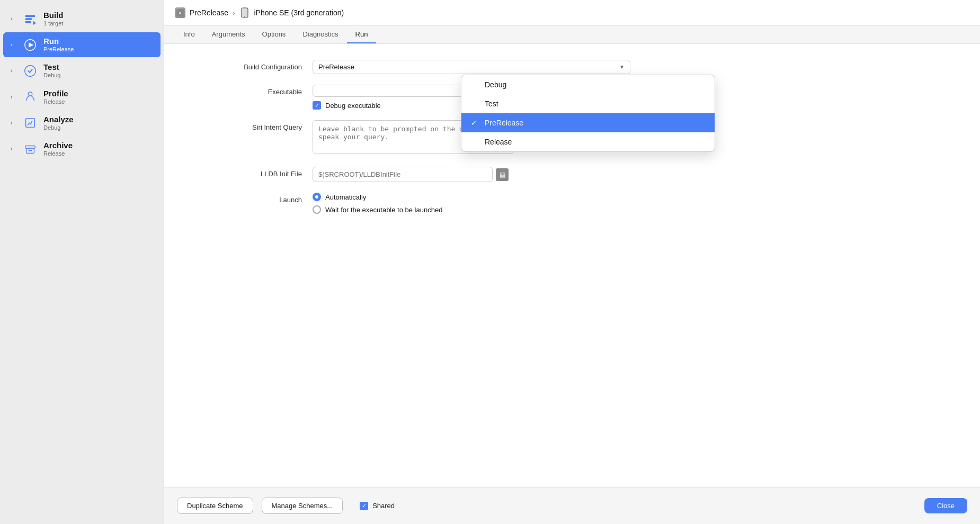 The width and height of the screenshot is (980, 524). Describe the element at coordinates (30, 149) in the screenshot. I see `archive-icon` at that location.